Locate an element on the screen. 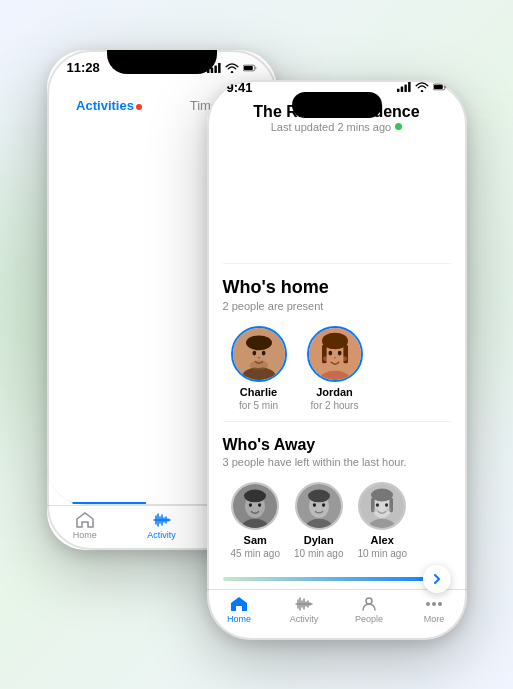 The height and width of the screenshot is (689, 513). whos-away-subtitle: 3 people have left within the last hour. is located at coordinates (337, 462).